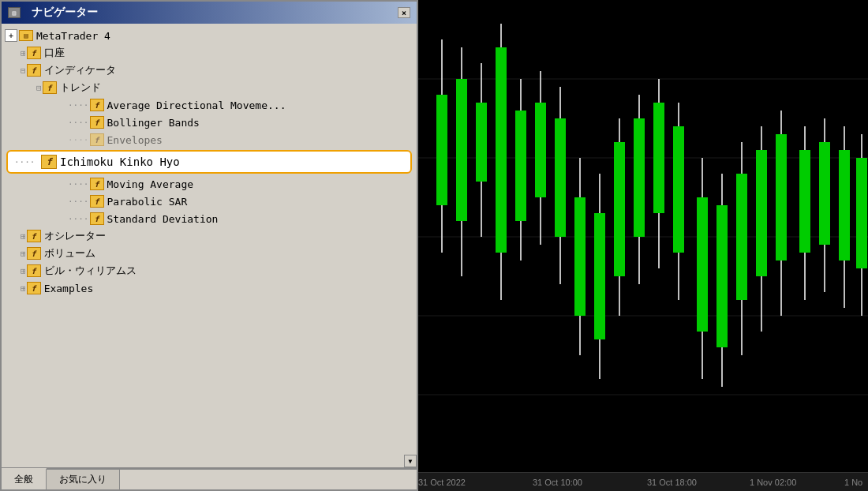 The width and height of the screenshot is (868, 491). Describe the element at coordinates (34, 253) in the screenshot. I see `vol-f-icon: f` at that location.